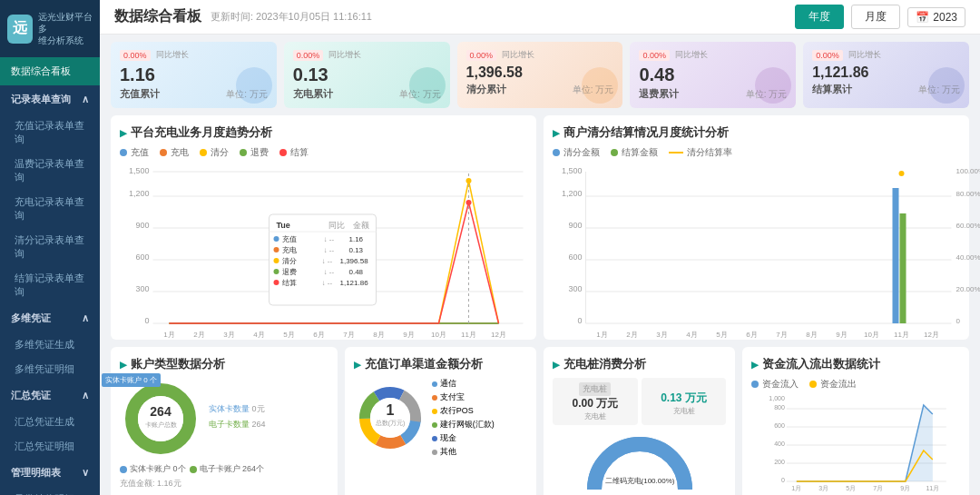  I want to click on svg-text: 1,121.86, so click(355, 283).